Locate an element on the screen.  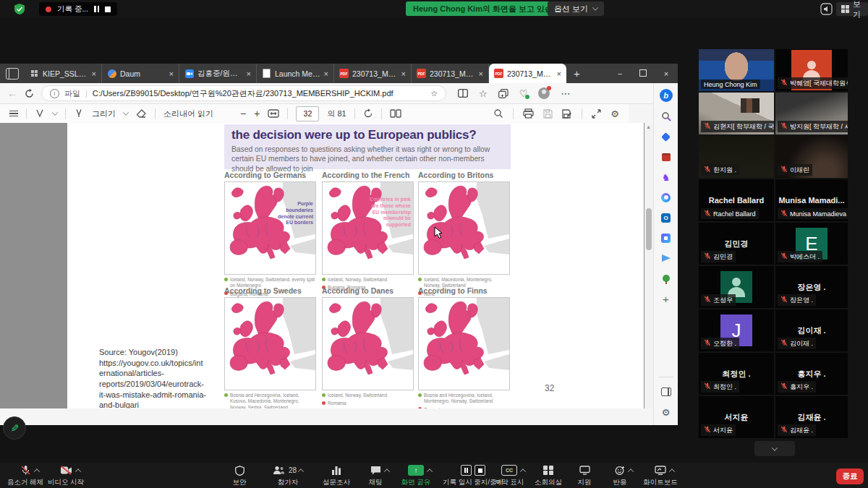
new-tab-button: + is located at coordinates (577, 74).